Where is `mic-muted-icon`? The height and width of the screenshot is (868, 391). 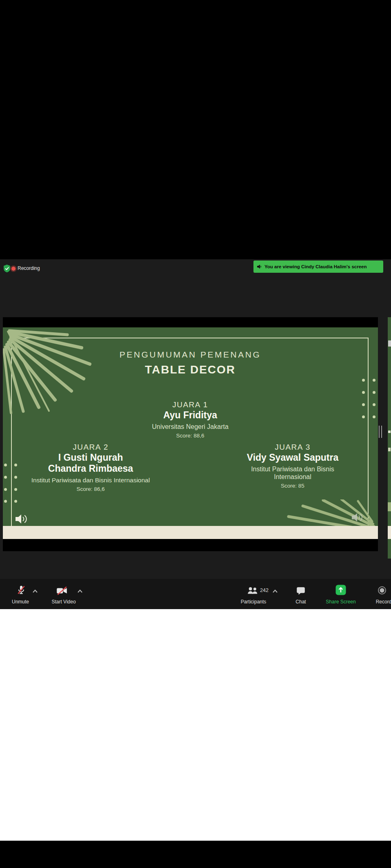 mic-muted-icon is located at coordinates (21, 590).